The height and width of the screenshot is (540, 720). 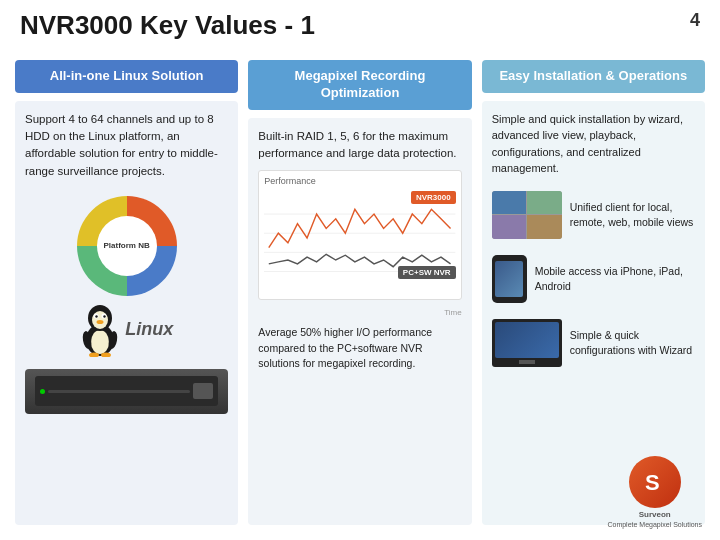 I want to click on feature1-text: Unified client for local, remote, web, m…, so click(x=632, y=215).